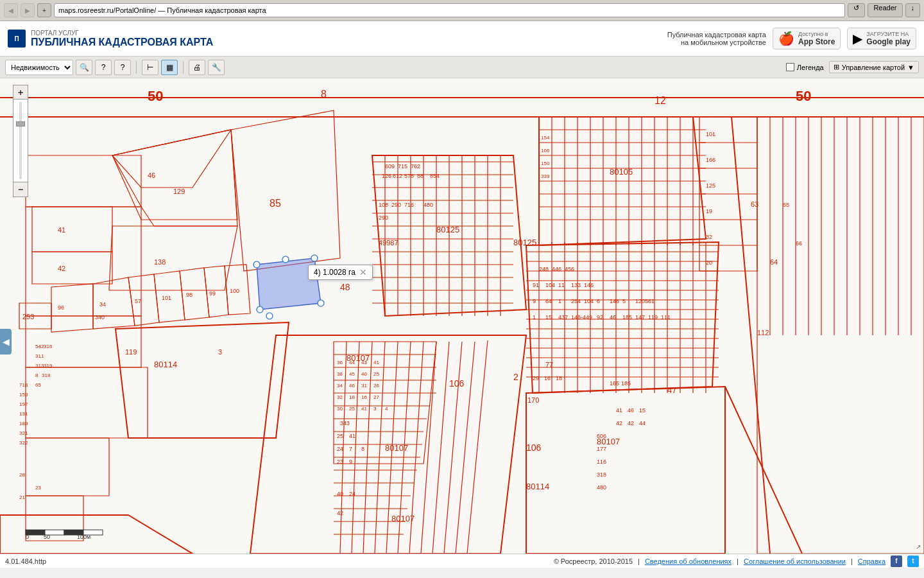 The height and width of the screenshot is (578, 924). Describe the element at coordinates (26, 561) in the screenshot. I see `footer-version: 4.01.484.http` at that location.